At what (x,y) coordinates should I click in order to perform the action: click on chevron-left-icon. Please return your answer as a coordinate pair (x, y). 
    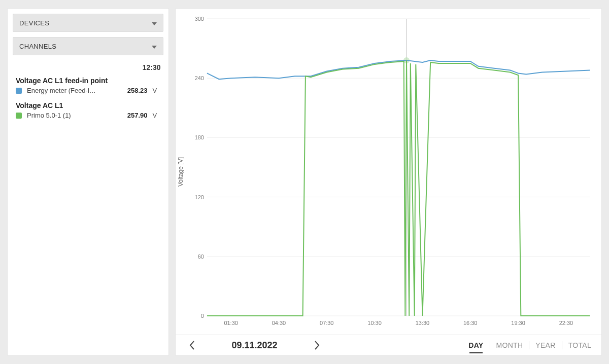
    Looking at the image, I should click on (192, 345).